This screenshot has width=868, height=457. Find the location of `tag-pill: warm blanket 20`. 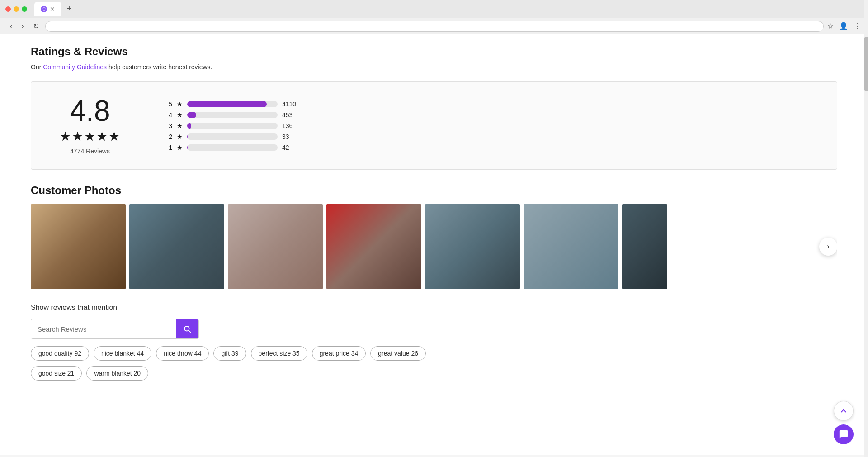

tag-pill: warm blanket 20 is located at coordinates (118, 373).